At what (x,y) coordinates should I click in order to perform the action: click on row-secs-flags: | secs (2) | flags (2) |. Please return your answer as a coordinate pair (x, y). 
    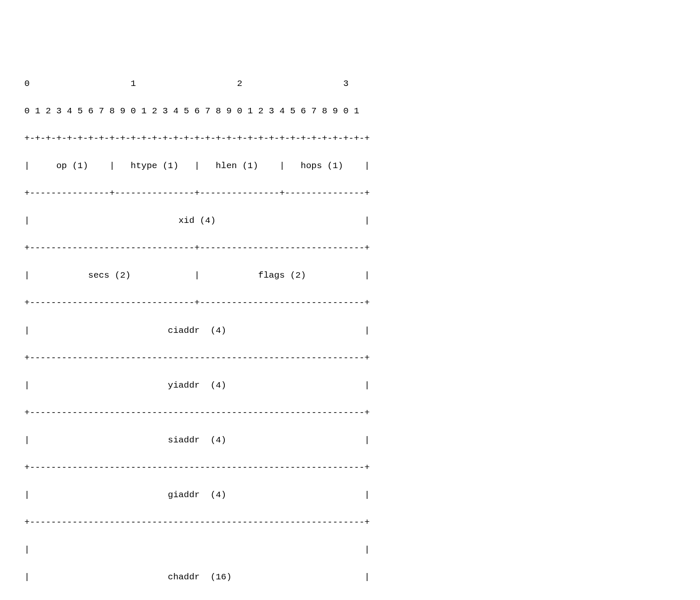
    Looking at the image, I should click on (189, 276).